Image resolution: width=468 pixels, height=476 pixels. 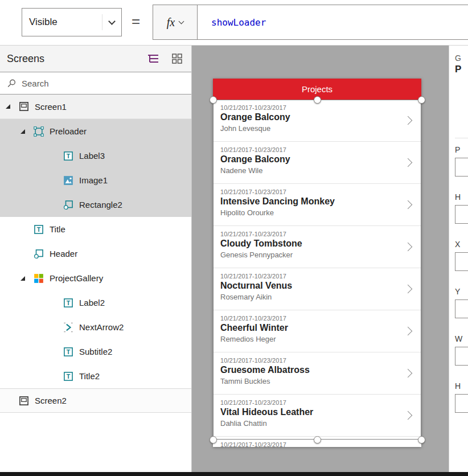 I want to click on tree-row-label: Header, so click(x=64, y=254).